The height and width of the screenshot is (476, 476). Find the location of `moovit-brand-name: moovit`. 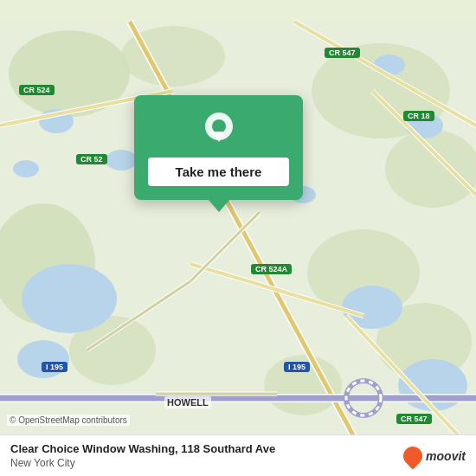

moovit-brand-name: moovit is located at coordinates (446, 456).